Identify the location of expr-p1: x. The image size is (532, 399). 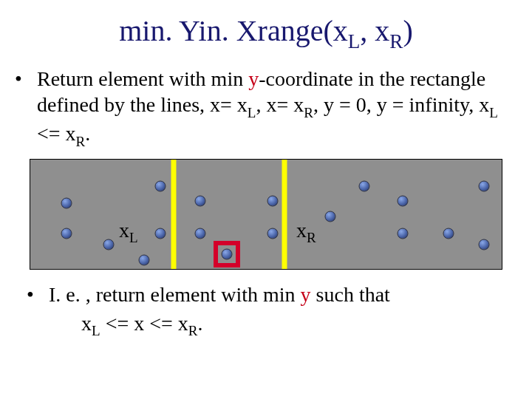
(86, 324).